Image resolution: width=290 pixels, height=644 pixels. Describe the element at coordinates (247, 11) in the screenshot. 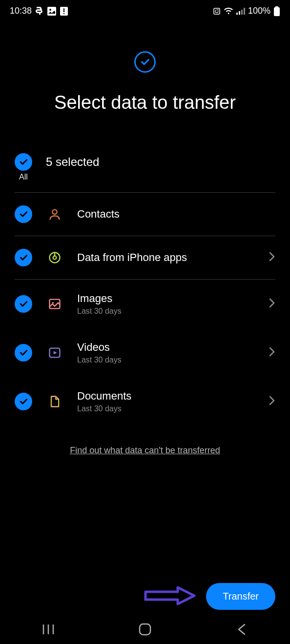

I see `status-right: 100%` at that location.